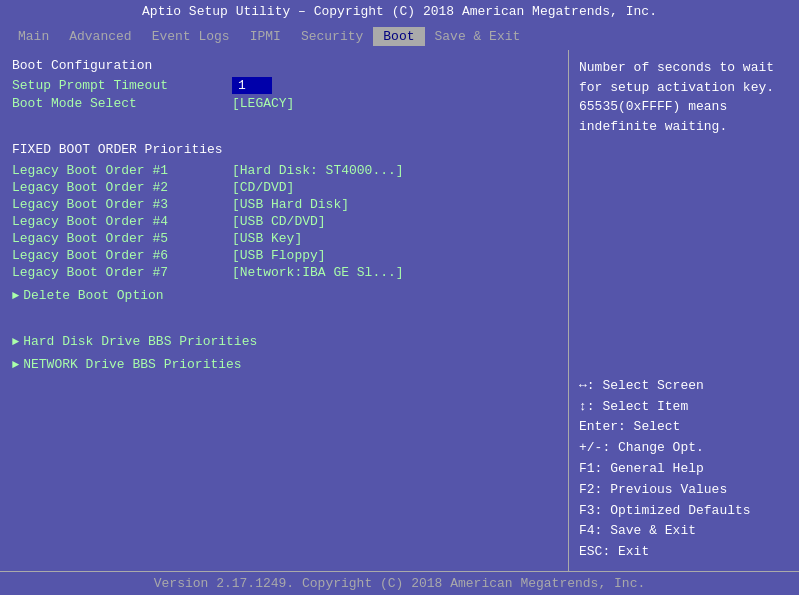  Describe the element at coordinates (284, 342) in the screenshot. I see `hard-disk-drive-priorities: ► Hard Disk Drive BBS Priorities` at that location.